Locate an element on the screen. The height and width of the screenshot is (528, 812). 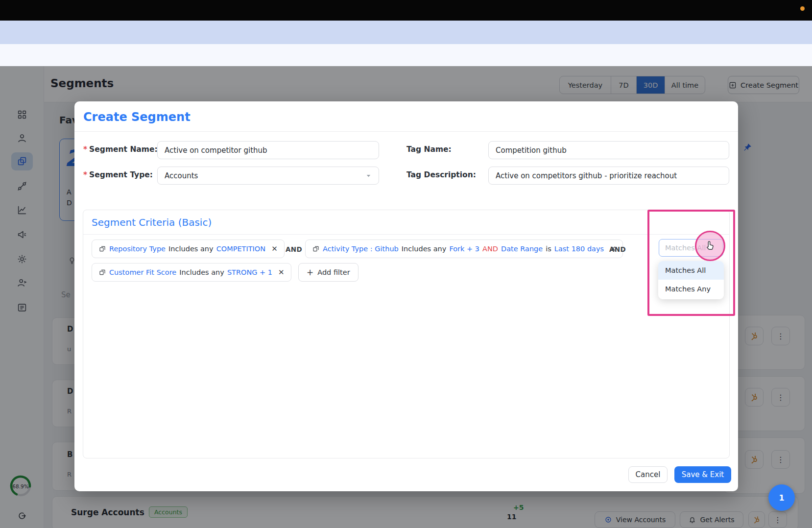
tag-name-label-text: Tag Name: is located at coordinates (429, 149).